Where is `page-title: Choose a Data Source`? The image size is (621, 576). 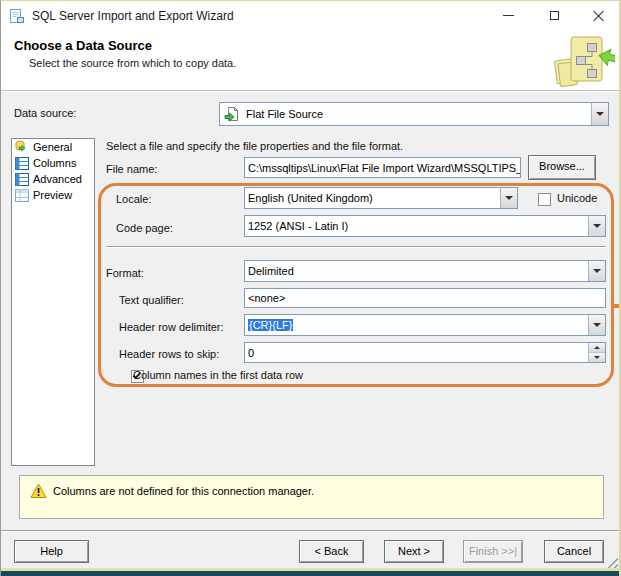 page-title: Choose a Data Source is located at coordinates (83, 46).